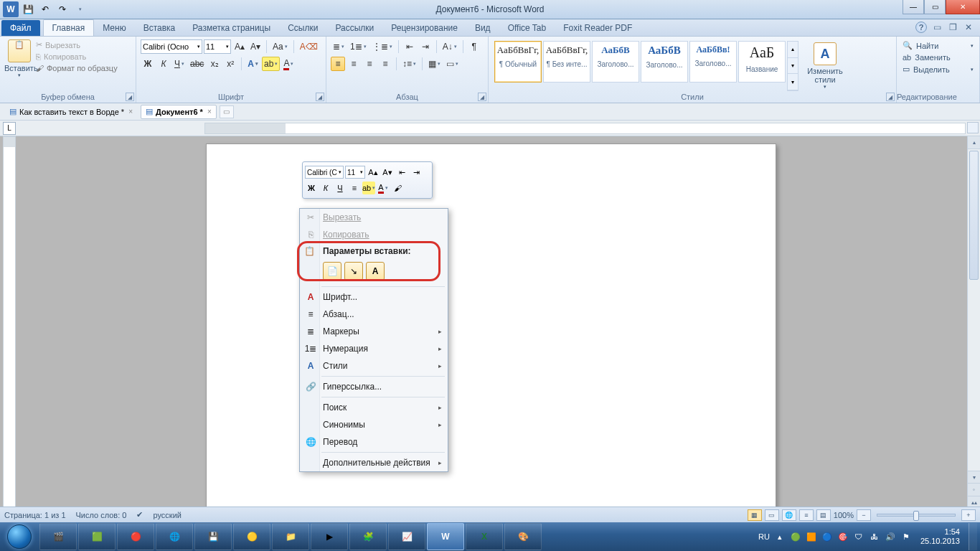  I want to click on doc-tab-1: ▤Как вставить текст в Ворде *×, so click(71, 112).